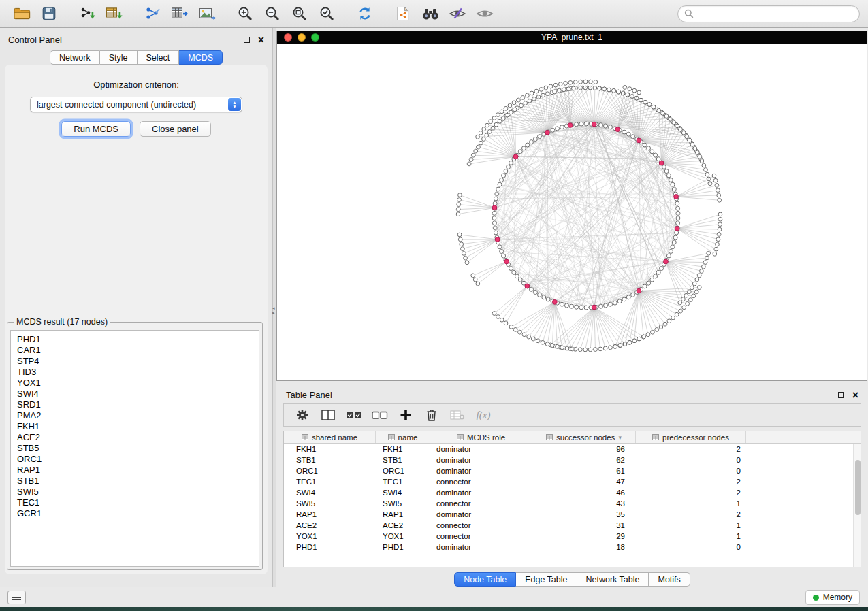 The width and height of the screenshot is (868, 611). Describe the element at coordinates (246, 39) in the screenshot. I see `float-panel-button` at that location.